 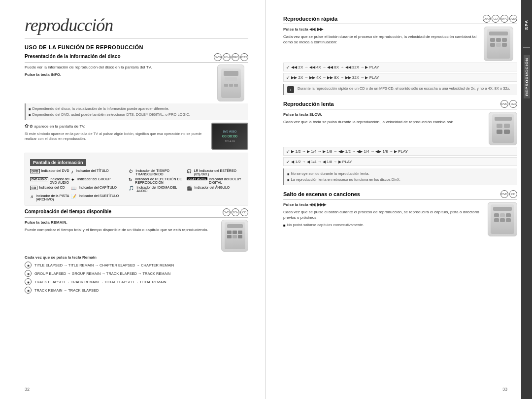 I want to click on note2: Dependiendo del DVD, usted puede también…, so click(x=111, y=115).